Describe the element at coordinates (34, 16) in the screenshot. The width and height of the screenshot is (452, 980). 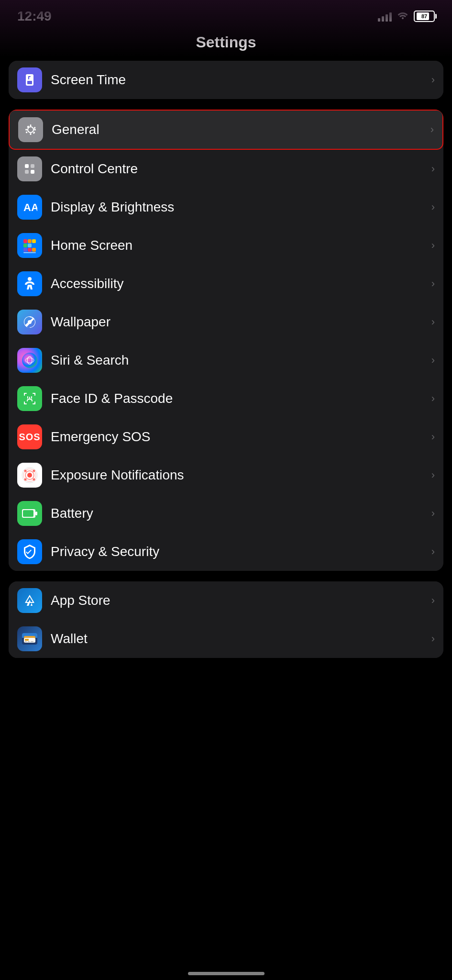
I see `status-time: 12:49` at that location.